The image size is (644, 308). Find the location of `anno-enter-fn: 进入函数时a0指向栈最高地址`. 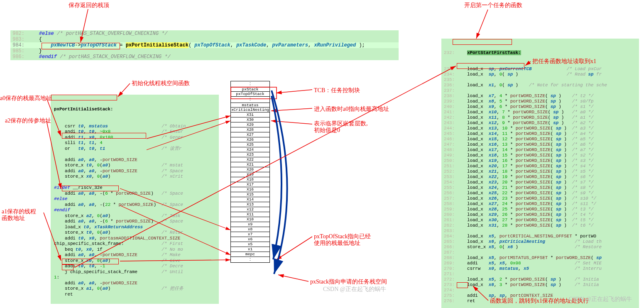

anno-enter-fn: 进入函数时a0指向栈最高地址 is located at coordinates (351, 109).